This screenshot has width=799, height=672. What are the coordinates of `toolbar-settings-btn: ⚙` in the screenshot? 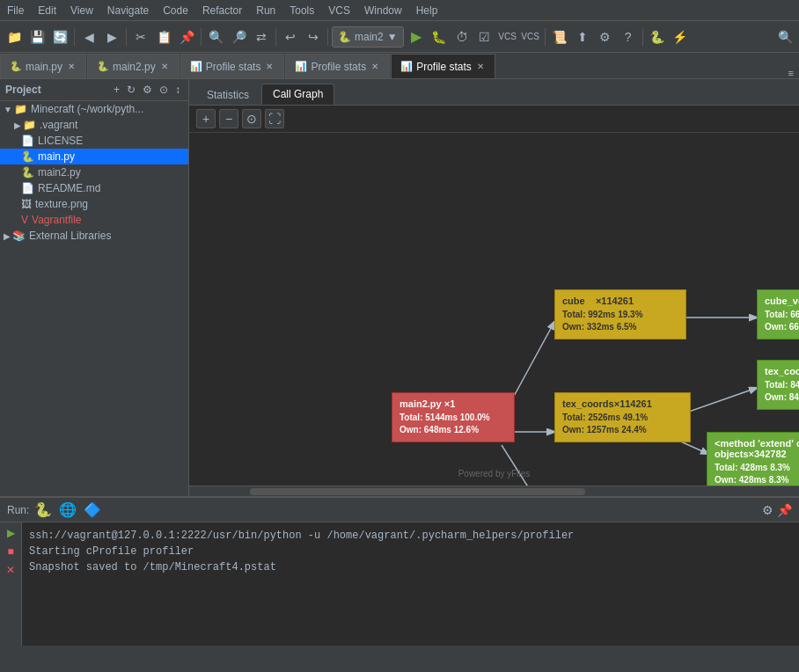 It's located at (605, 37).